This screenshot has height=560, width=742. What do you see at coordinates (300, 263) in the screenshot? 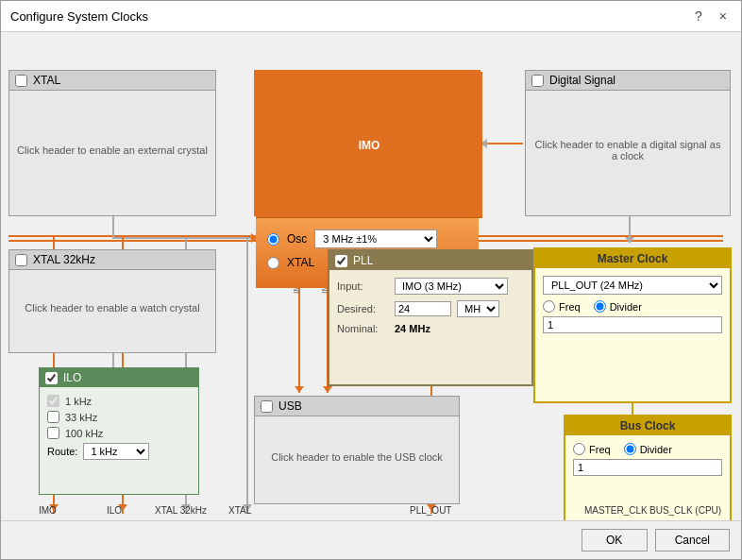
I see `imo-xtal-label: XTAL` at bounding box center [300, 263].